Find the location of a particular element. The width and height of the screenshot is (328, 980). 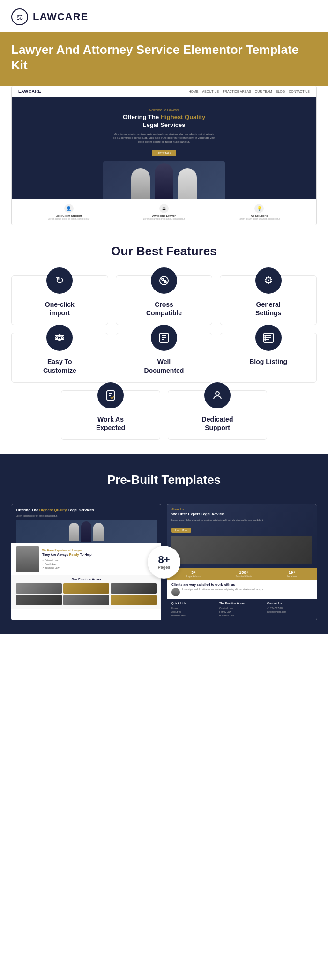

tpl-advice-title: We Offer Expert Legal Advice. is located at coordinates (242, 514).